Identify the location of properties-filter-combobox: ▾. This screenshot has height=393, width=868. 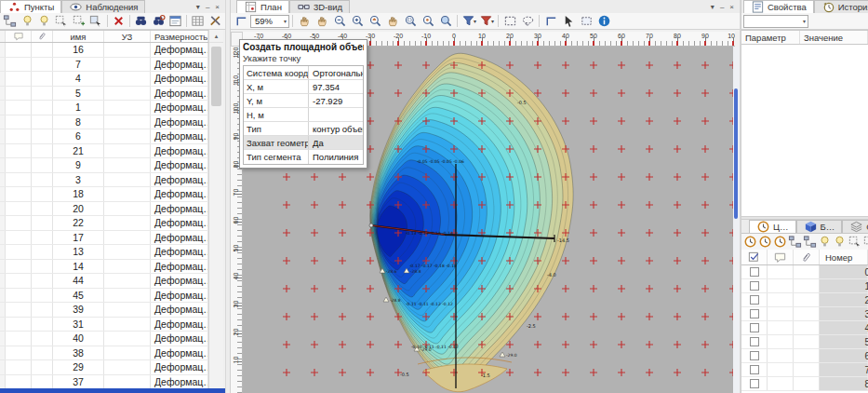
(776, 21).